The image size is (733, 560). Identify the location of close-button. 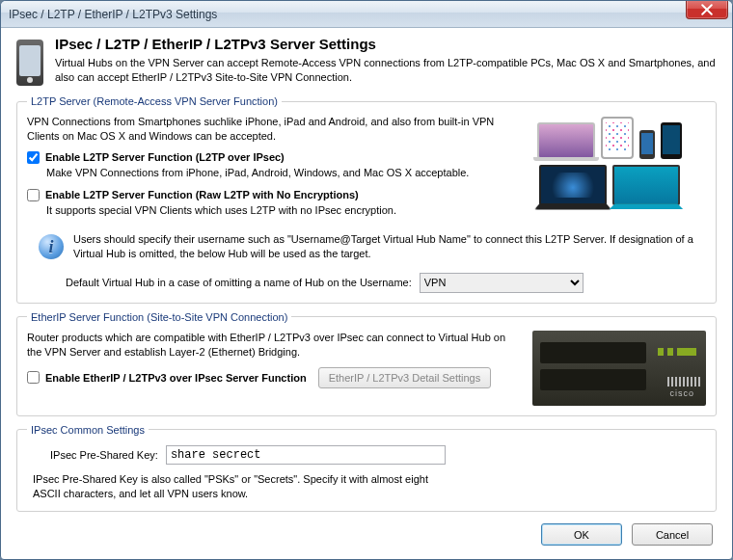
(707, 10).